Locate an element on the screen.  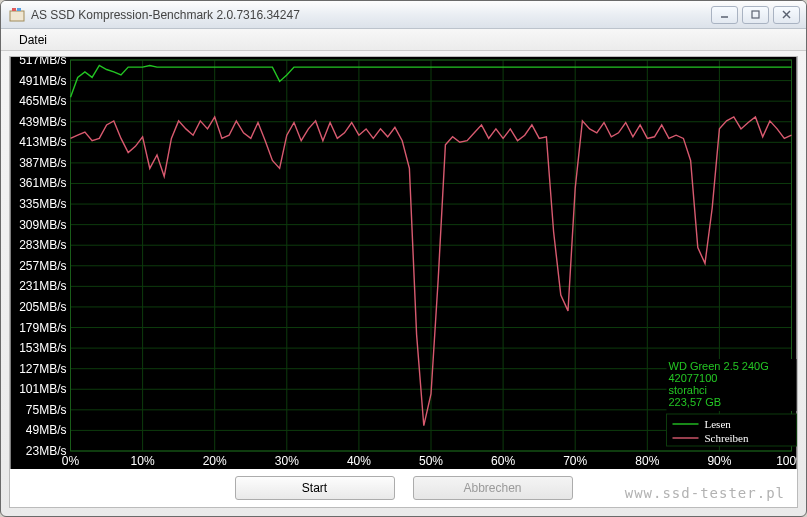
x-tick-label: 0% is located at coordinates (71, 461).